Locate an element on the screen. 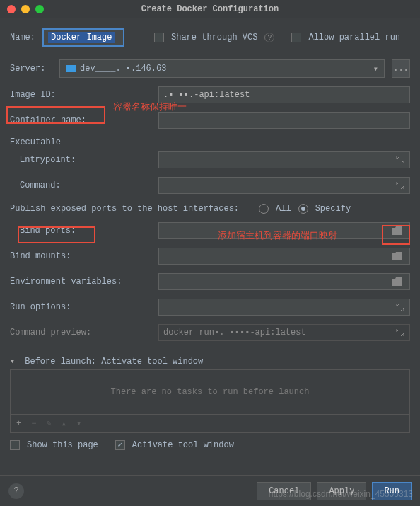 Image resolution: width=420 pixels, height=506 pixels. publish-ports-label: Publish exposed ports to the host interf… is located at coordinates (124, 209).